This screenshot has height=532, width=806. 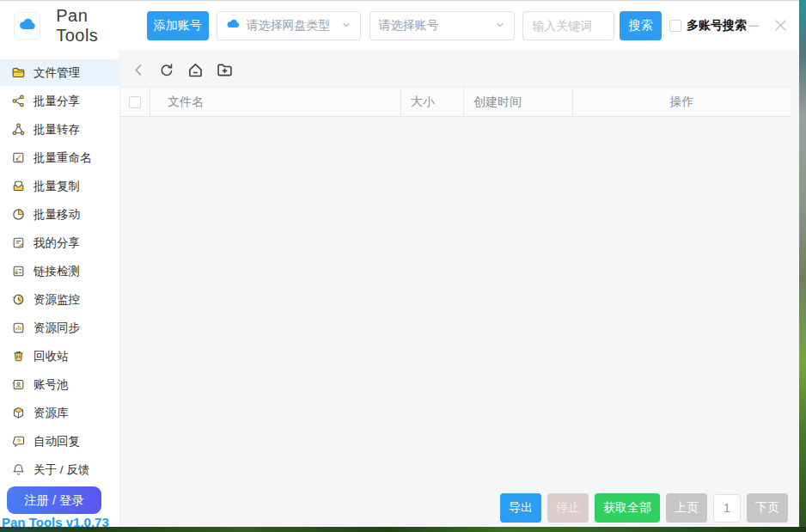 What do you see at coordinates (57, 442) in the screenshot?
I see `sidebar-item-label: 自动回复` at bounding box center [57, 442].